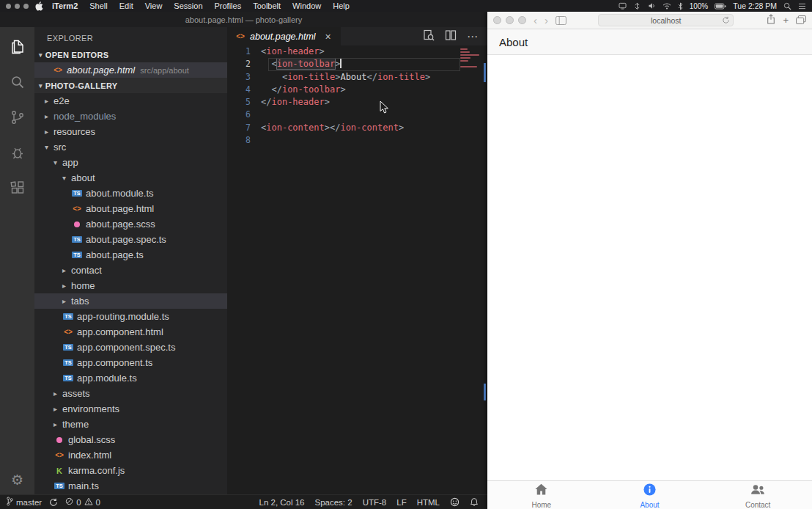  I want to click on project-header: PHOTO-GALLERY, so click(130, 85).